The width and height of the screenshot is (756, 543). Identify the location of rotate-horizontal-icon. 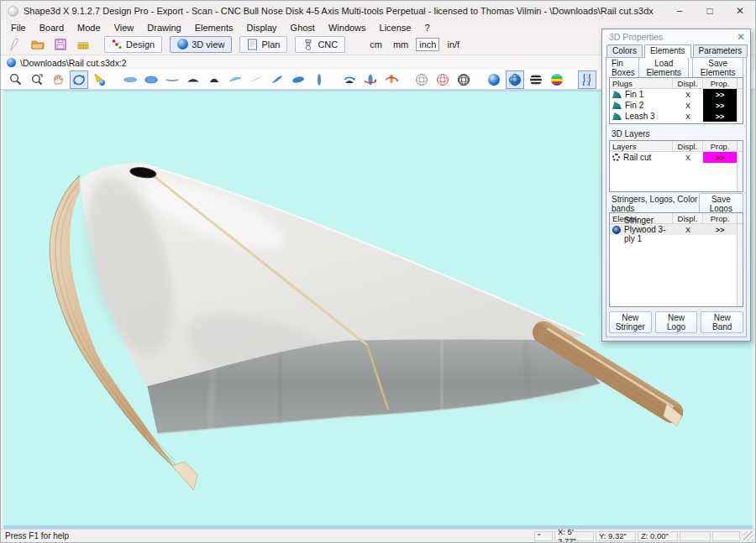
(370, 80).